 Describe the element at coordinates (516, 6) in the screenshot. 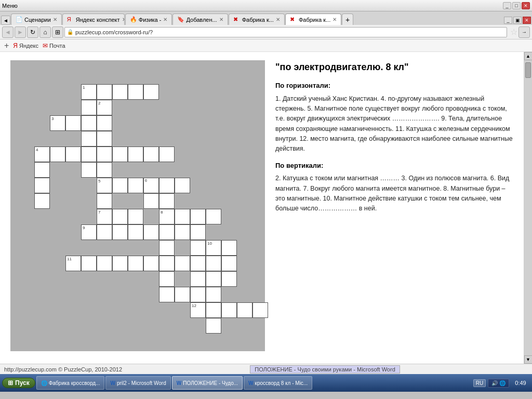

I see `maximize-button: □` at that location.